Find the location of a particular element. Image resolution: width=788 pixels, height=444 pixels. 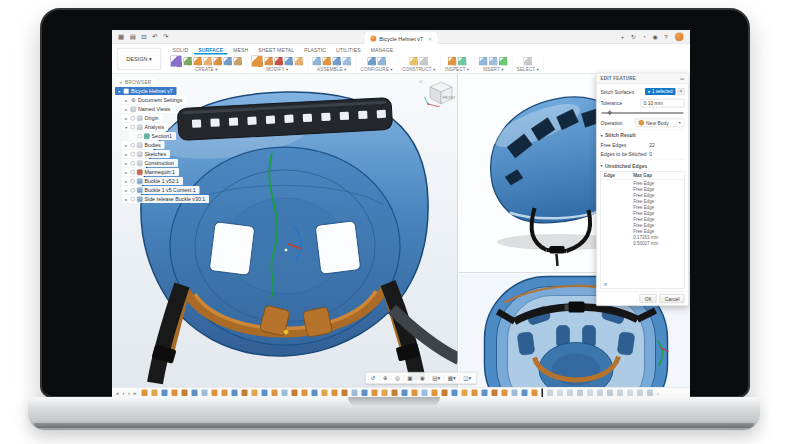

browser-item-buckle-1-v5-context-1: ▸Buckle 1 v5 Context:1 is located at coordinates (161, 190).